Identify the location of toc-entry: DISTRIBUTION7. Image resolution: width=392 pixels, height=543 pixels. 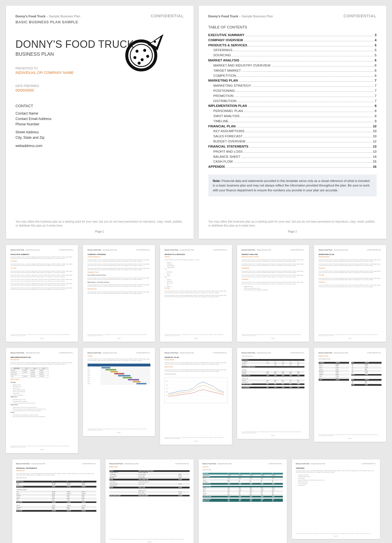
(293, 101).